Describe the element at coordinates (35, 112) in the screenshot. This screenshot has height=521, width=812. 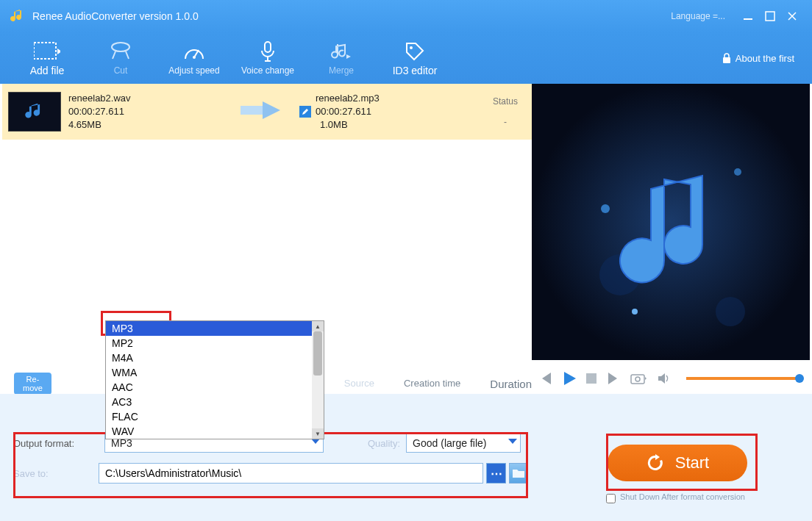
I see `file-thumbnail` at that location.